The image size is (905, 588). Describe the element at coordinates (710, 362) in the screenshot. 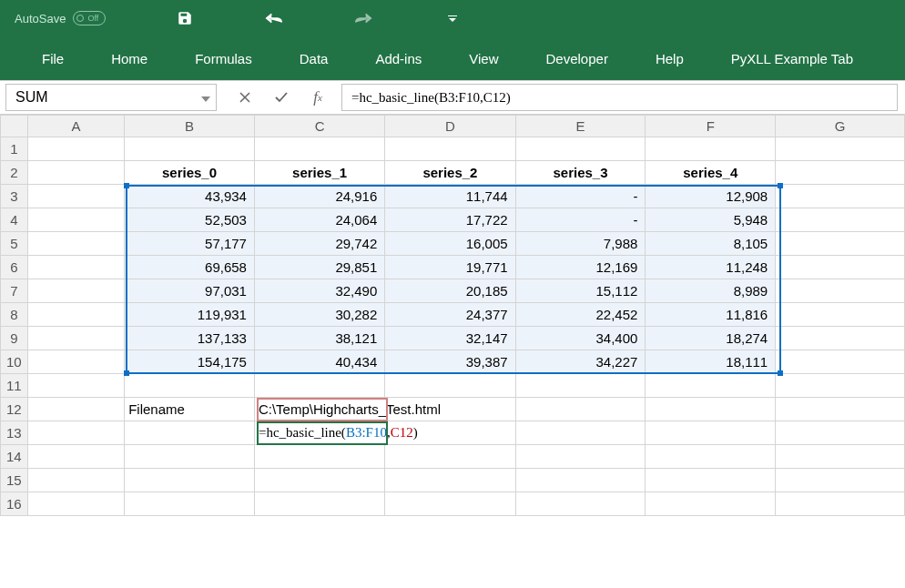

I see `cell: 18,111` at that location.